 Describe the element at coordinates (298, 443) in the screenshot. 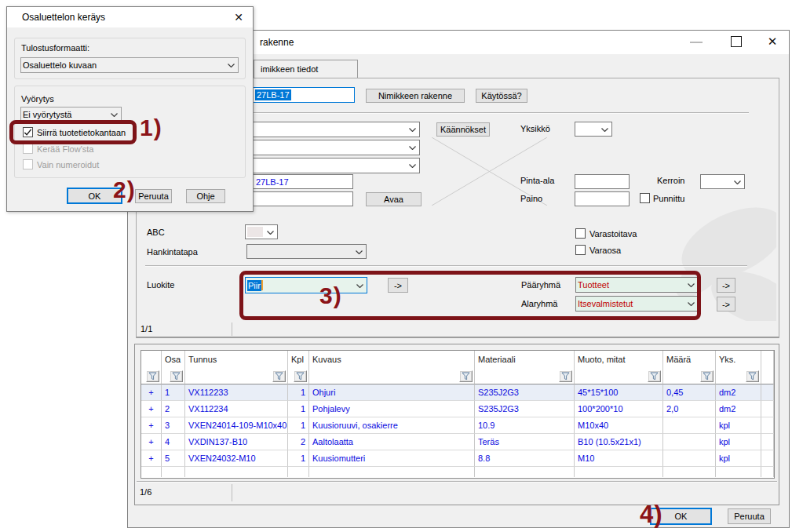

I see `table-cell: 2` at that location.